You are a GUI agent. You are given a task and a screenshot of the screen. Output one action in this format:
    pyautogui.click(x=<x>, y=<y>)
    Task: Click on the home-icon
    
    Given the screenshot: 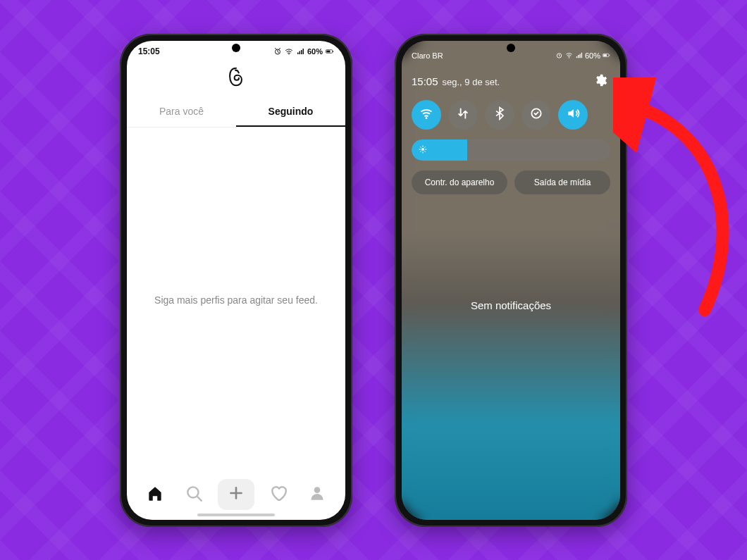 What is the action you would take?
    pyautogui.click(x=155, y=494)
    